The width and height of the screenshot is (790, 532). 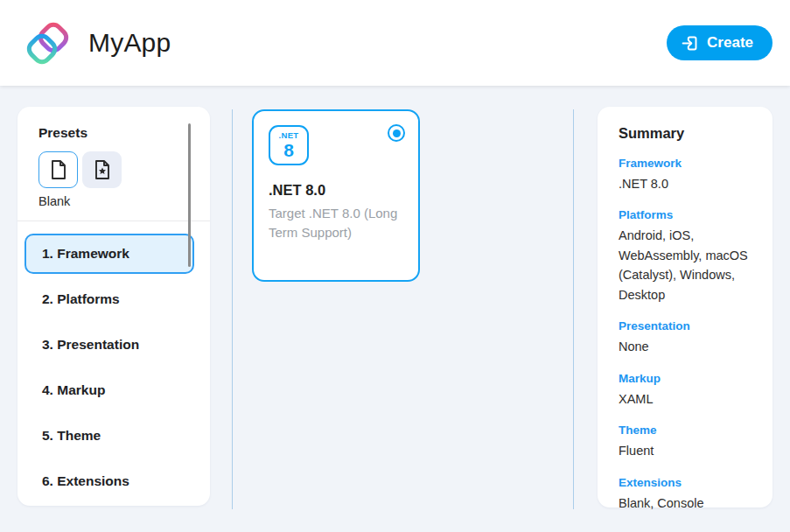 What do you see at coordinates (112, 299) in the screenshot?
I see `step-platforms: 2. Platforms` at bounding box center [112, 299].